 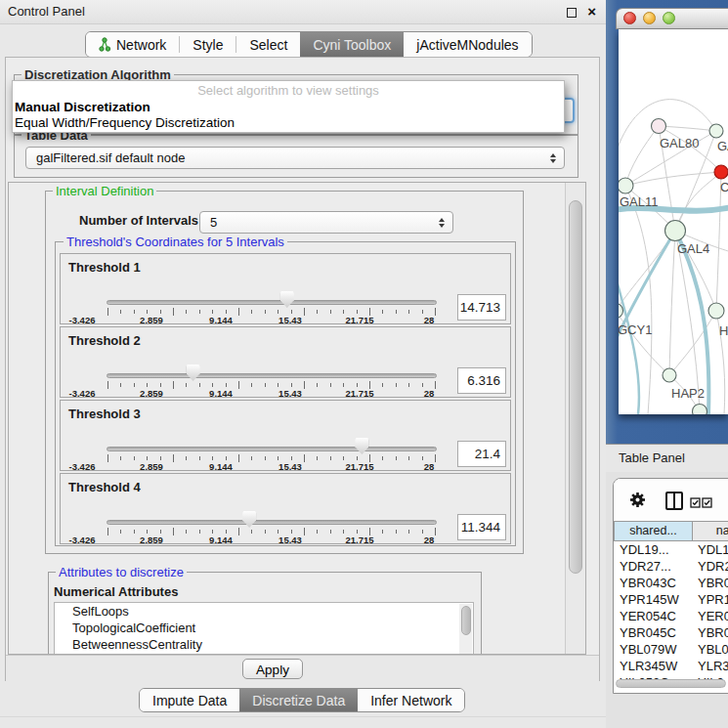 What do you see at coordinates (653, 567) in the screenshot?
I see `cell-shared-name: YDR27...` at bounding box center [653, 567].